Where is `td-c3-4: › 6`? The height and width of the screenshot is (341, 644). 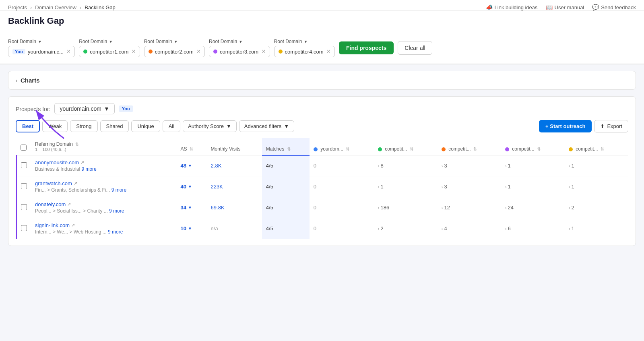 td-c3-4: › 6 is located at coordinates (533, 229).